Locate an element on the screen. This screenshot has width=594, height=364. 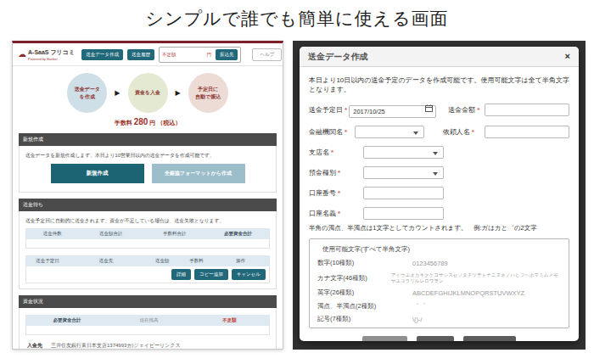
char-row-symbols-value: \()-/ is located at coordinates (417, 319).